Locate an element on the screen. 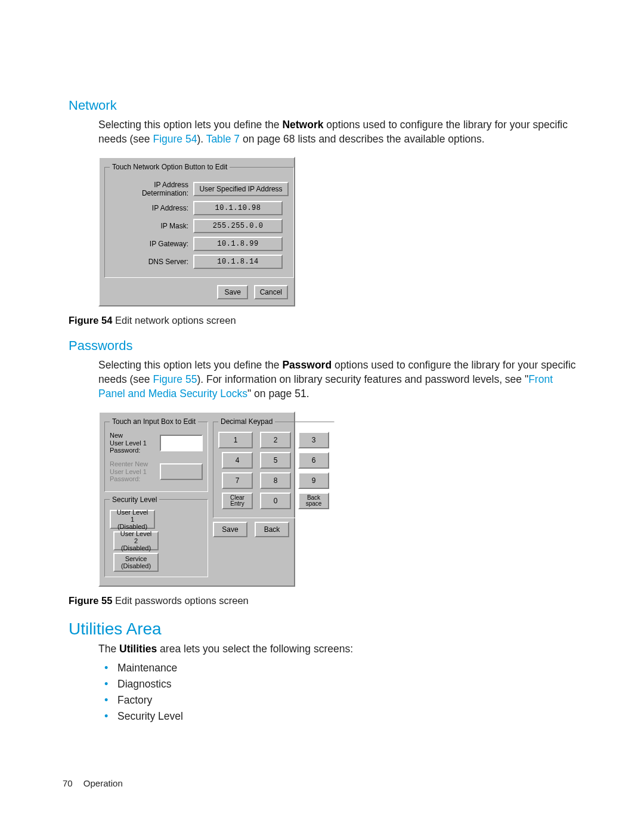 This screenshot has width=644, height=833. security-level-service-button: Service (Disabled) is located at coordinates (136, 562).